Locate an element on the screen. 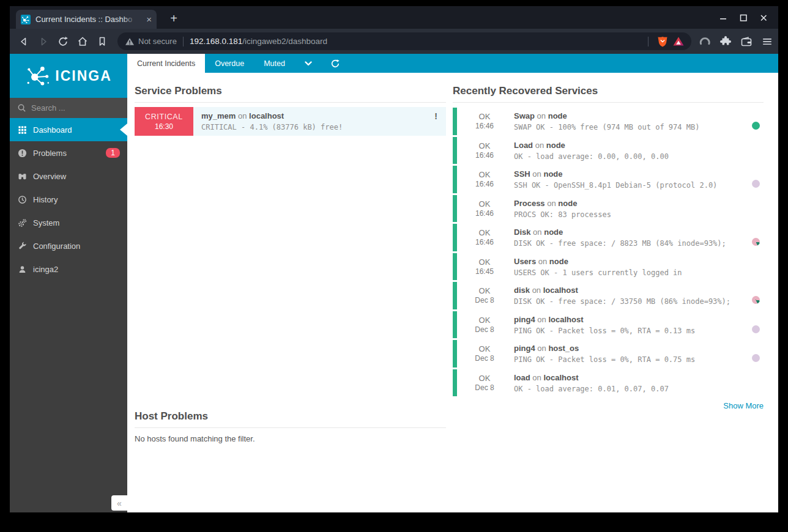 This screenshot has height=532, width=788. tab-close-button: × is located at coordinates (149, 20).